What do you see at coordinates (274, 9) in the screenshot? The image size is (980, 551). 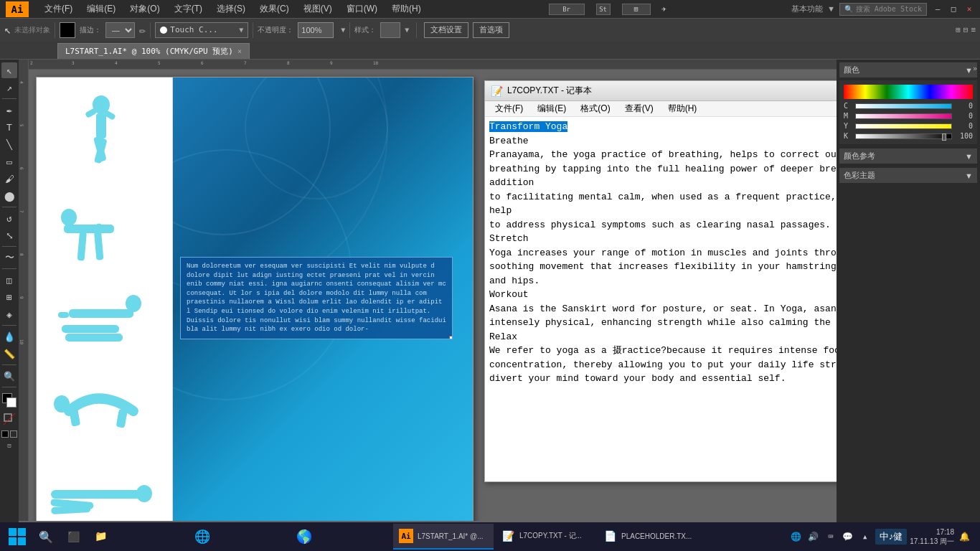 I see `menu-effect: 效果(C)` at bounding box center [274, 9].